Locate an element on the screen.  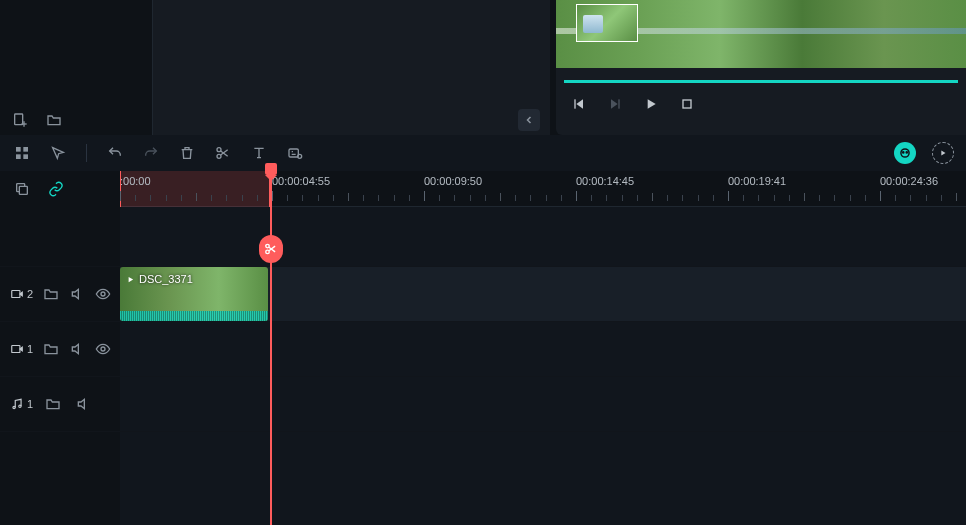
preview-video-frame is located at coordinates (761, 34).